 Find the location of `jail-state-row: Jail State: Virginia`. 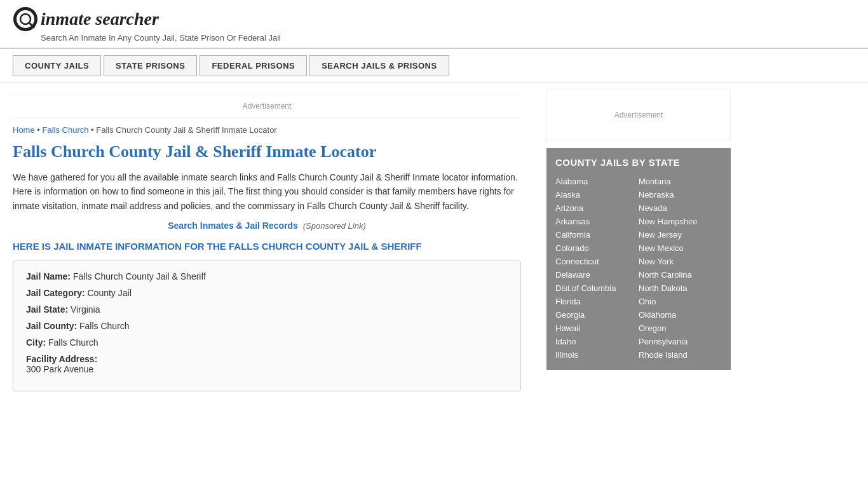

jail-state-row: Jail State: Virginia is located at coordinates (267, 309).